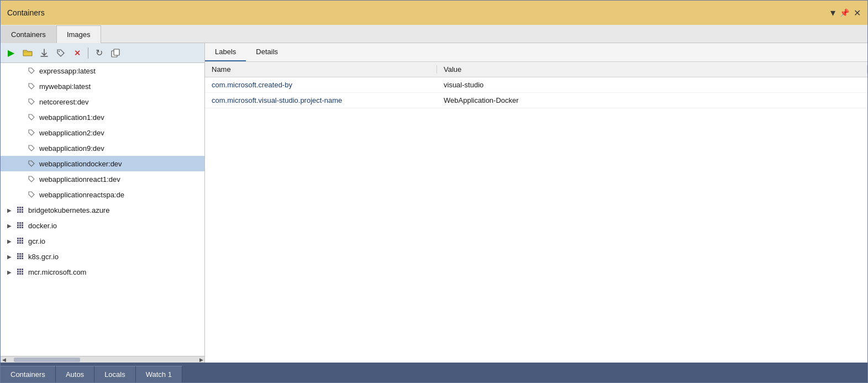  What do you see at coordinates (103, 179) in the screenshot?
I see `tree-item: webapplicationreact1:dev` at bounding box center [103, 179].